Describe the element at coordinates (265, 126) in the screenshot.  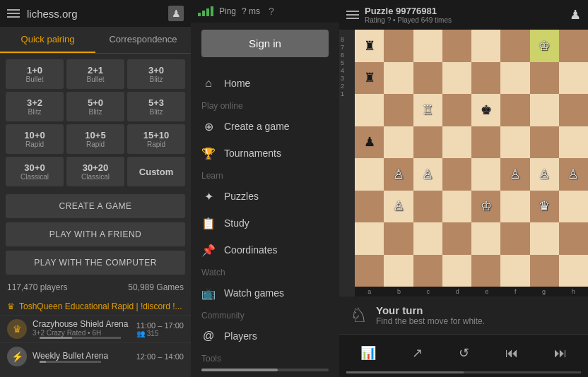
I see `nav-create-game: ⊕ Create a game` at that location.